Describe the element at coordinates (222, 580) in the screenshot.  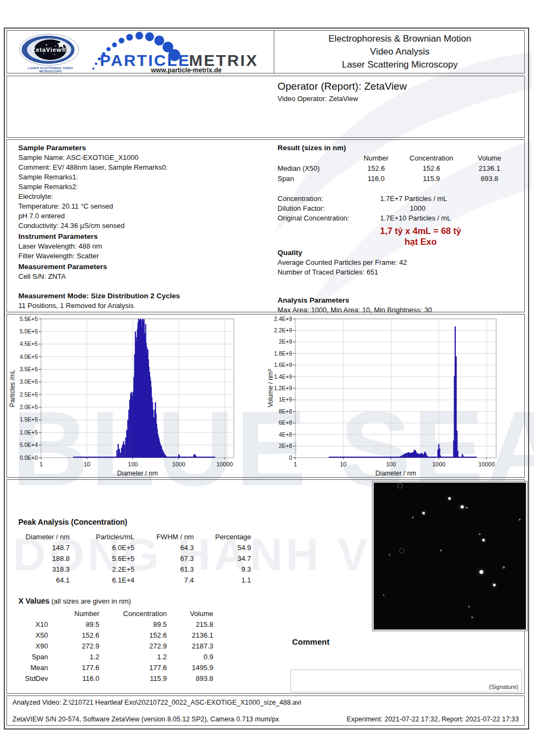
I see `peak-cell: 1.1` at that location.